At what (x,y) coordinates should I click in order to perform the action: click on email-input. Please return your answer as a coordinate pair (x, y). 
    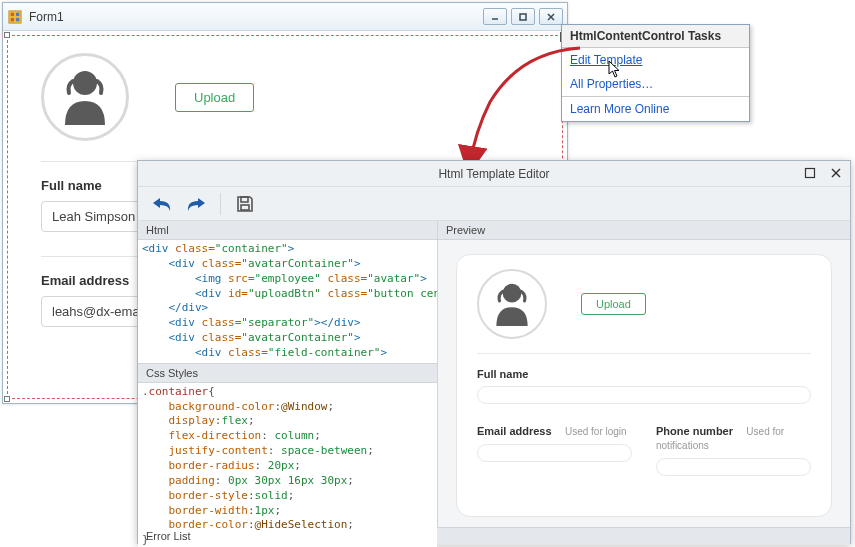
    Looking at the image, I should click on (554, 453).